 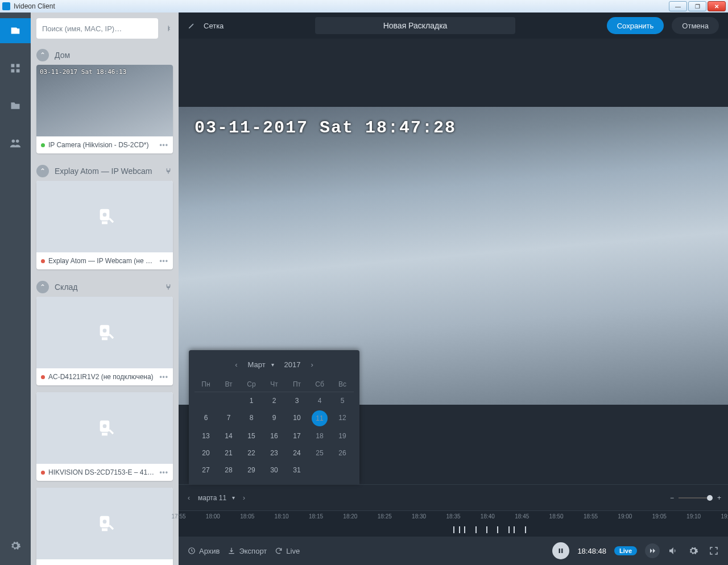 What do you see at coordinates (274, 418) in the screenshot?
I see `calendar-day: 9` at bounding box center [274, 418].